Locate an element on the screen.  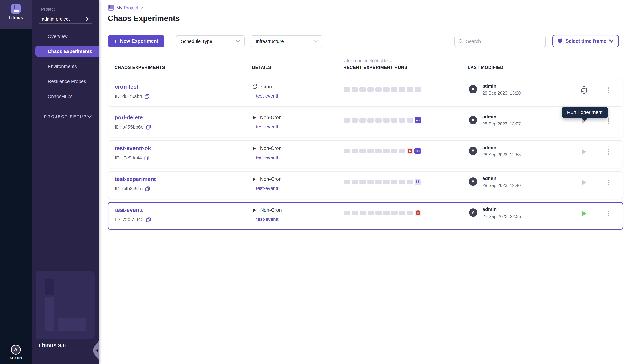
cron-schedule-button is located at coordinates (584, 90).